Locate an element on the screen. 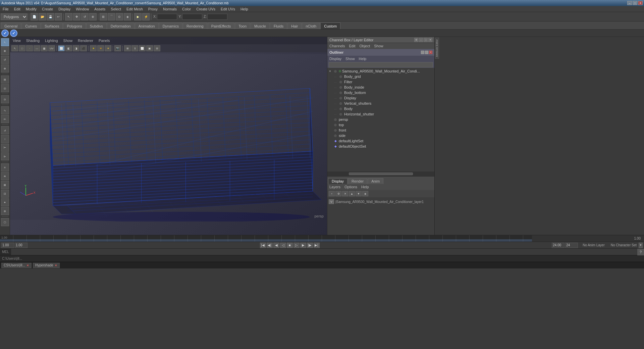 Image resolution: width=644 pixels, height=349 pixels. vp-resolution-gate: ▣ is located at coordinates (150, 48).